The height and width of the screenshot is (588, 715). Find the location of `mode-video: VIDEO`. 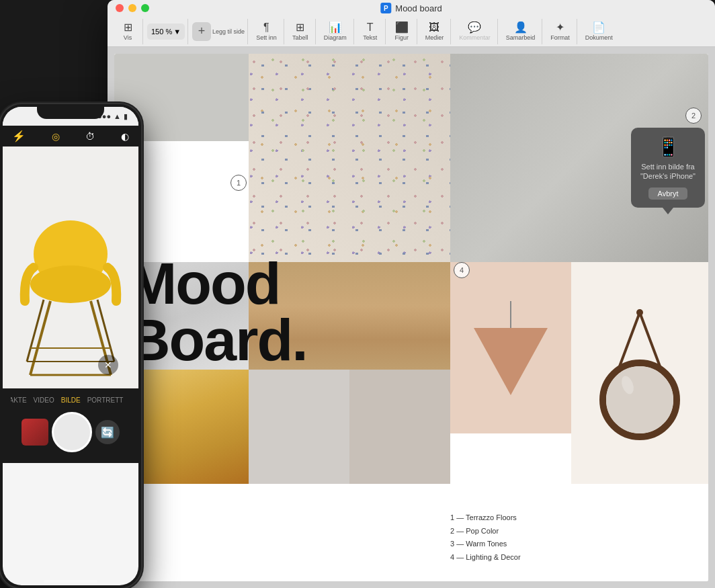

mode-video: VIDEO is located at coordinates (44, 401).